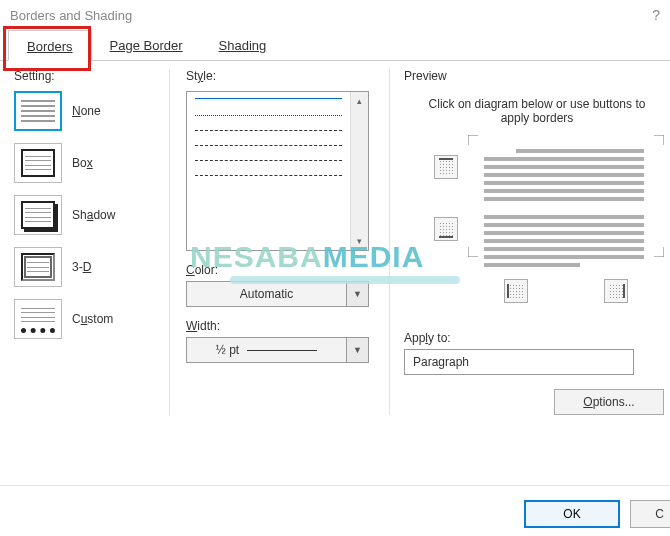  Describe the element at coordinates (82, 111) in the screenshot. I see `setting-none: None` at that location.